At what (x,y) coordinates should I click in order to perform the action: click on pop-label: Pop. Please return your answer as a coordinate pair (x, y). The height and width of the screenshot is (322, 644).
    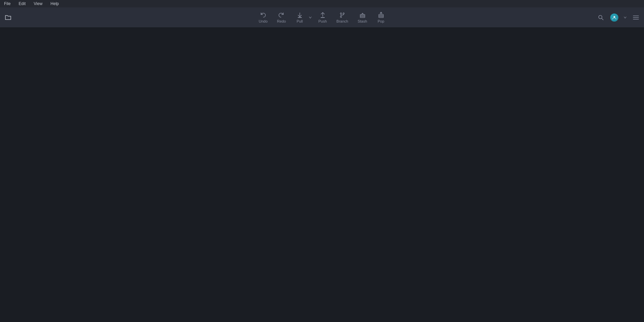
    Looking at the image, I should click on (381, 21).